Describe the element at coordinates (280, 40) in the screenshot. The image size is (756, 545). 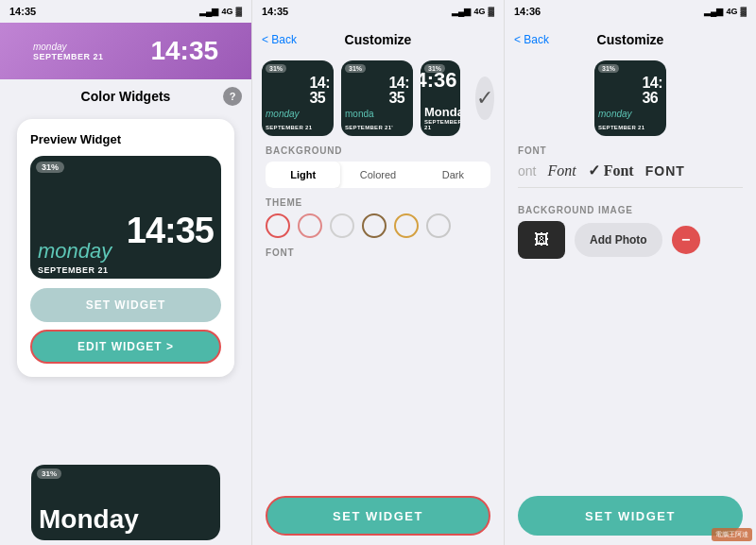
I see `back-button-p2: < Back` at that location.